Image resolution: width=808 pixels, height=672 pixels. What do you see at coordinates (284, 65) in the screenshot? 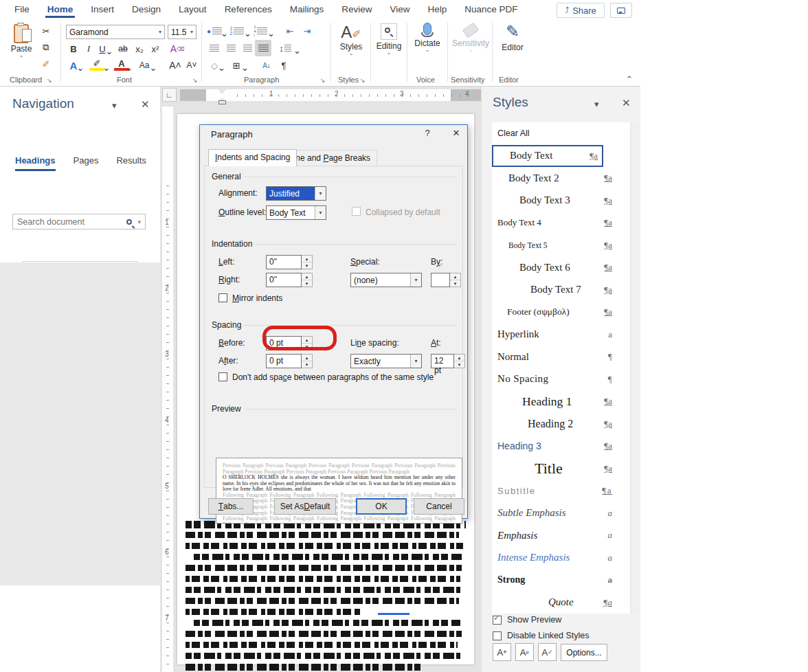
I see `show-marks-button: ¶` at bounding box center [284, 65].